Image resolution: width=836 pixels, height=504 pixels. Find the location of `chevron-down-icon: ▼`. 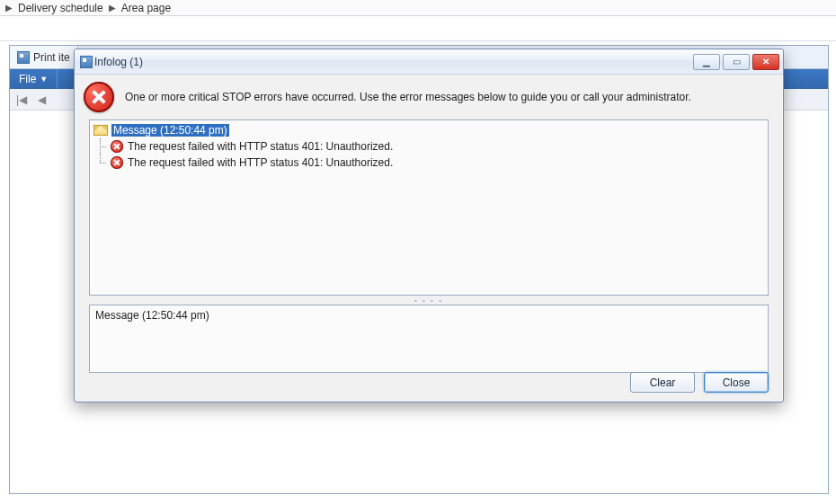

chevron-down-icon: ▼ is located at coordinates (43, 79).